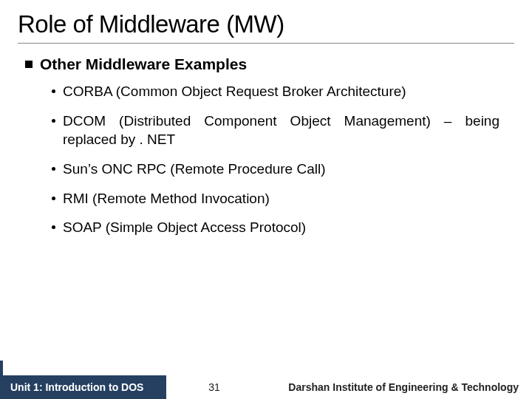  What do you see at coordinates (143, 64) in the screenshot?
I see `section-heading-text: Other Middleware Examples` at bounding box center [143, 64].